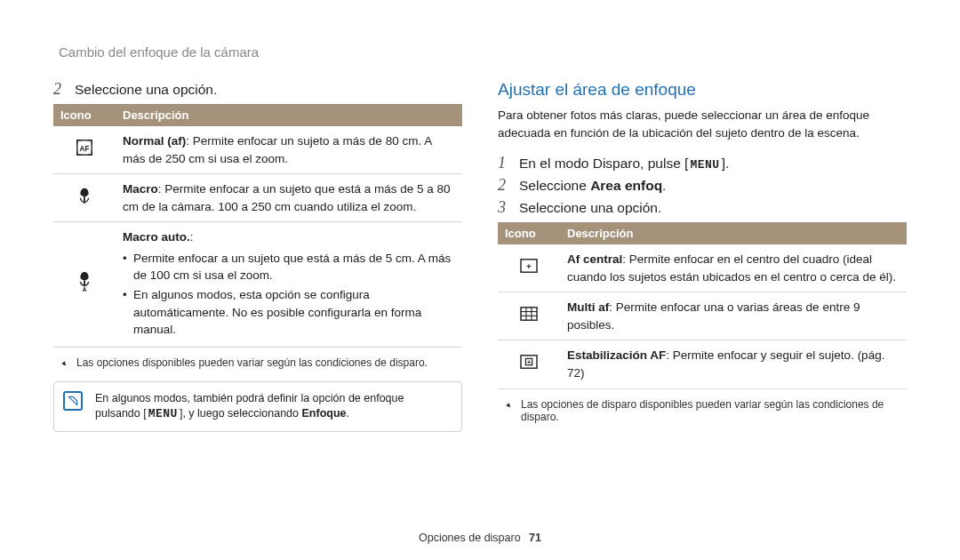  Describe the element at coordinates (192, 236) in the screenshot. I see `row-body: :` at that location.